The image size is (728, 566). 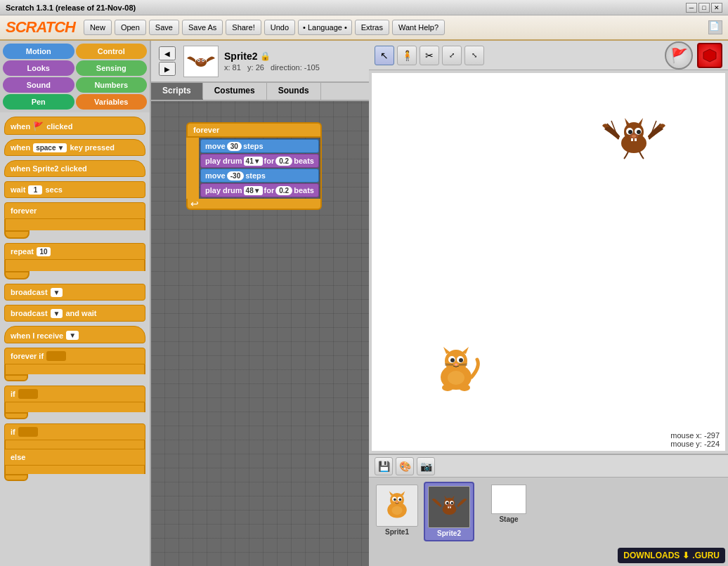 I want to click on play-drum-2-block: play drum 48 ▼ for 0.2 beats, so click(x=260, y=190).